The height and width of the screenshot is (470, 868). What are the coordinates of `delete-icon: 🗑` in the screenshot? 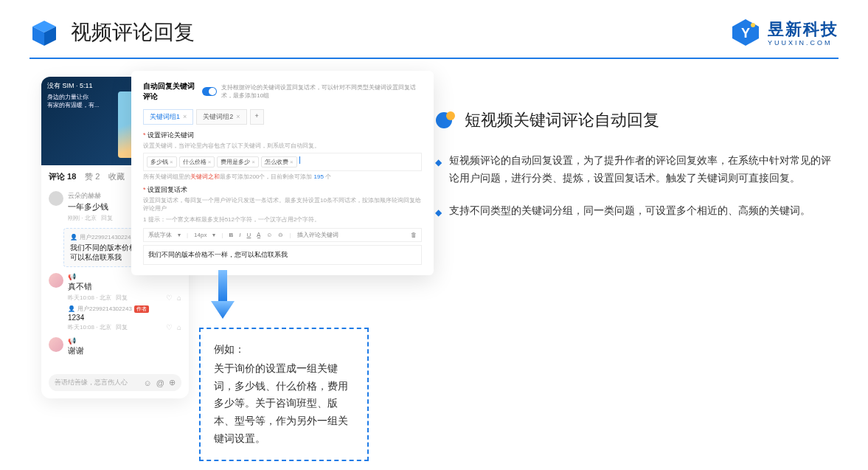 It's located at (414, 235).